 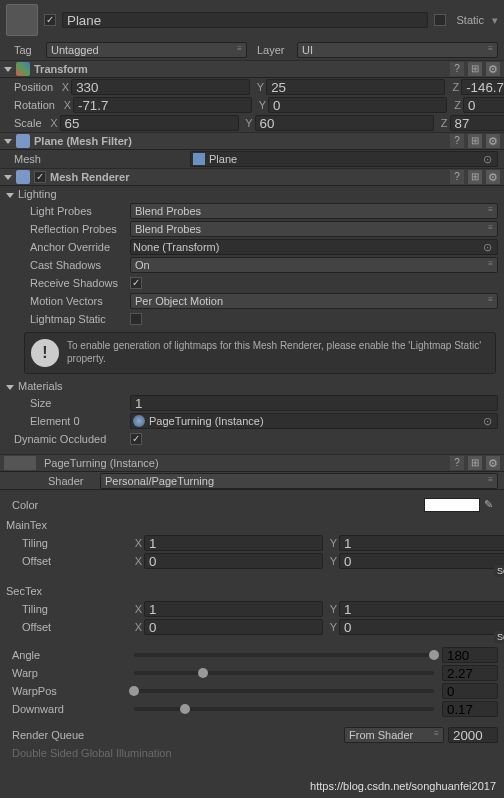 What do you see at coordinates (358, 105) in the screenshot?
I see `rotation-y-field` at bounding box center [358, 105].